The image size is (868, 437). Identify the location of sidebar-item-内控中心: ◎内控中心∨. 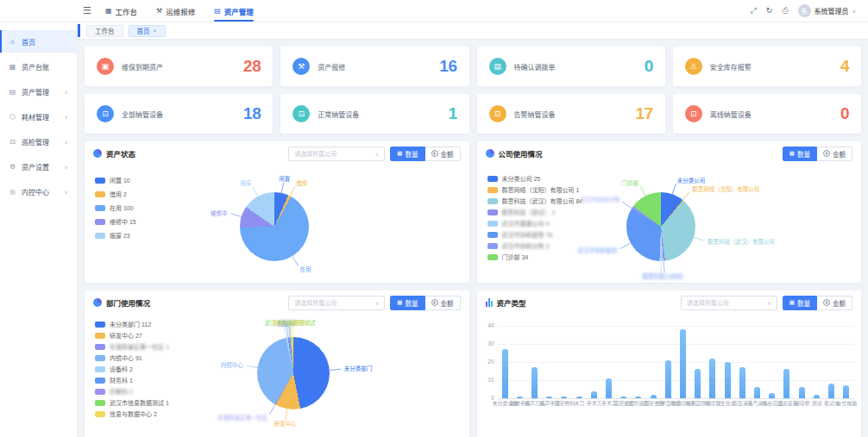
(38, 191).